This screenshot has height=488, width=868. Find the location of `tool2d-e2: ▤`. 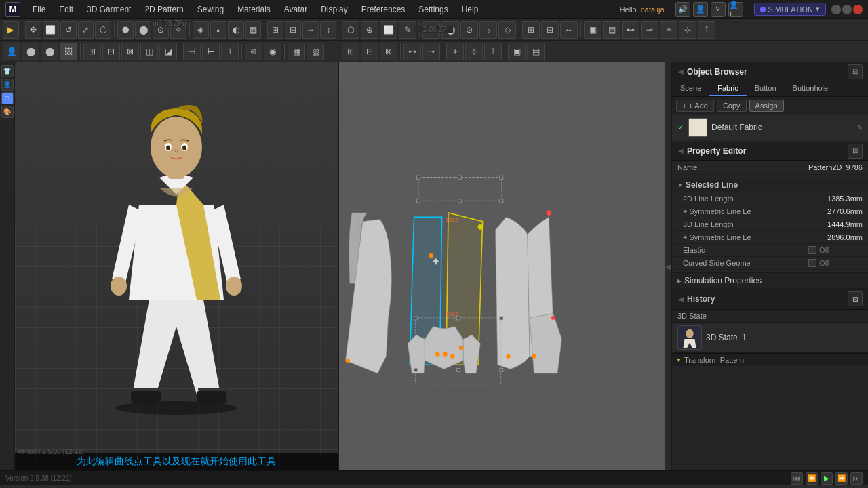

tool2d-e2: ▤ is located at coordinates (536, 52).